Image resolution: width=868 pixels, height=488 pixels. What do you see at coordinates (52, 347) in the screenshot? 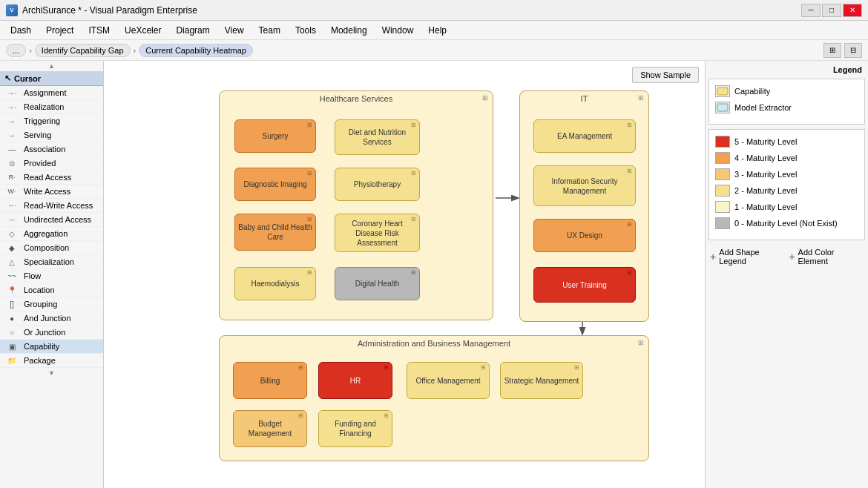
I see `panel-item-capability: ▣ Capability` at bounding box center [52, 347].